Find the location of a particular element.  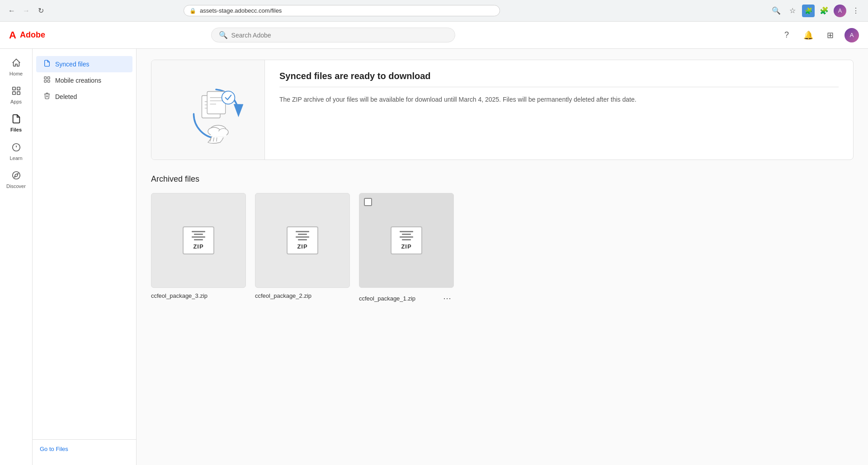

address-security-icon: 🔒 is located at coordinates (193, 11).